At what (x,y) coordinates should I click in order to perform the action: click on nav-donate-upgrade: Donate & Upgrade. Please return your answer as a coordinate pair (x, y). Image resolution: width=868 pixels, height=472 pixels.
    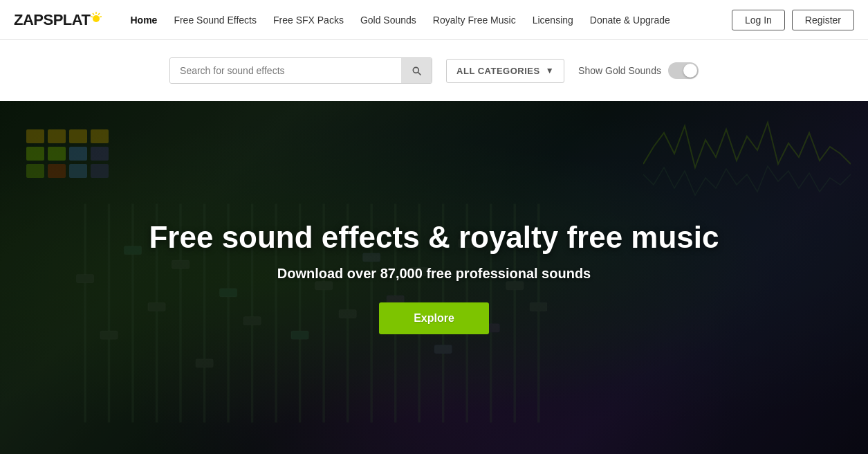
    Looking at the image, I should click on (630, 20).